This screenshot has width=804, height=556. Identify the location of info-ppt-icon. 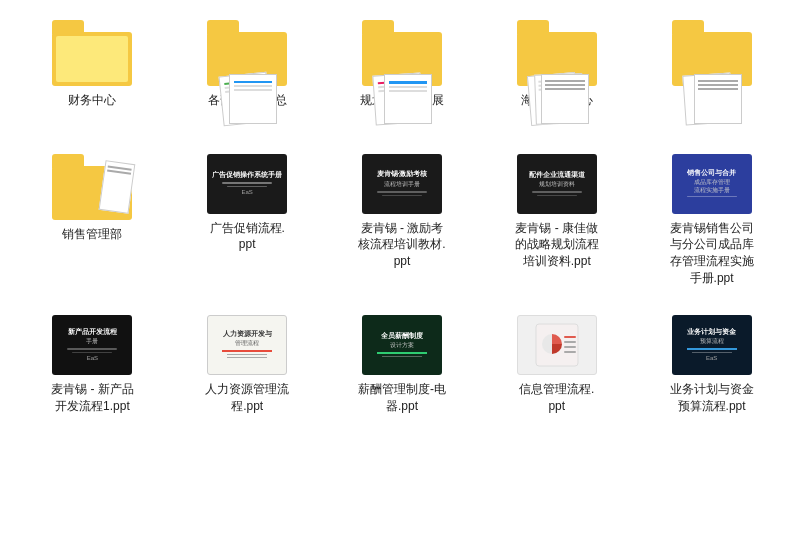
(557, 345).